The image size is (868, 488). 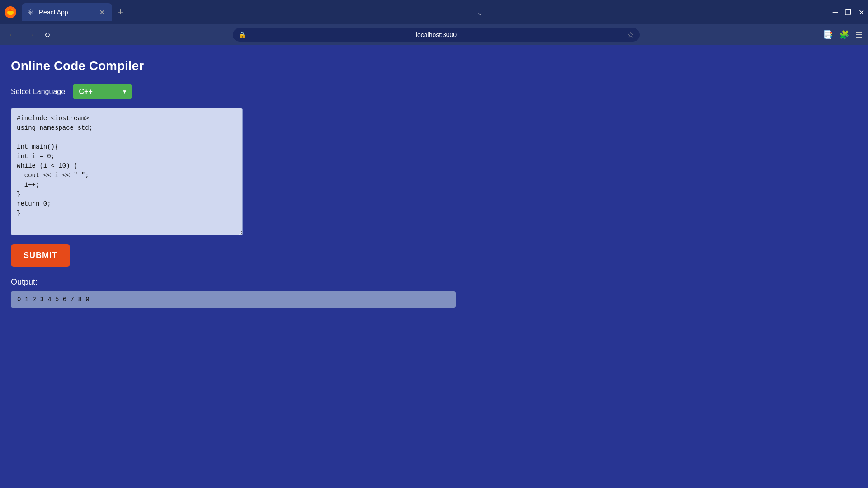 What do you see at coordinates (67, 12) in the screenshot?
I see `active-tab: ⚛ React App ✕` at bounding box center [67, 12].